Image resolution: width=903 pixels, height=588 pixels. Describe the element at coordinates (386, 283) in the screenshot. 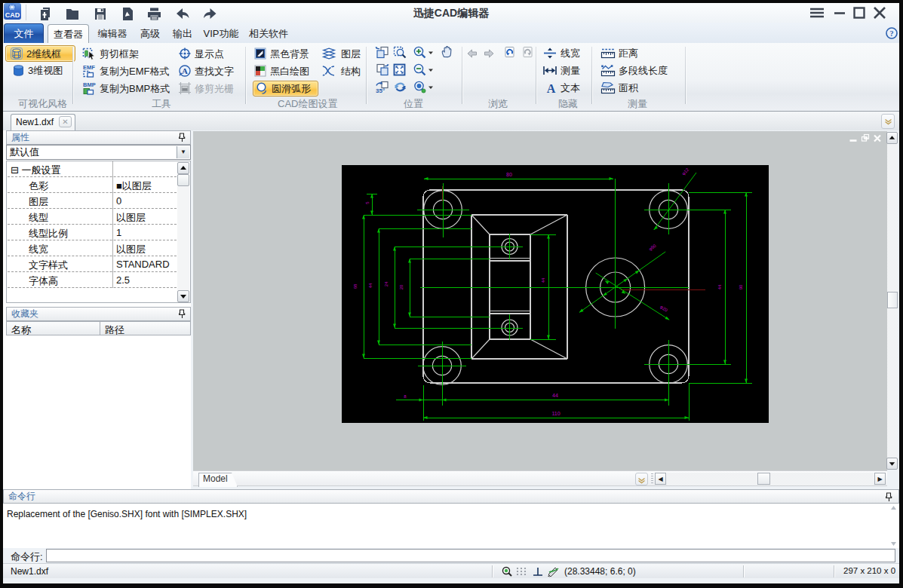

I see `svg-text: 24` at that location.